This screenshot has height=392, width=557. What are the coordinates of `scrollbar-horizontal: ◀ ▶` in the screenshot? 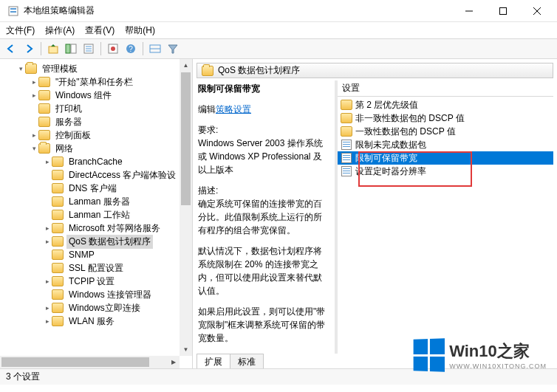 It's located at (90, 362).